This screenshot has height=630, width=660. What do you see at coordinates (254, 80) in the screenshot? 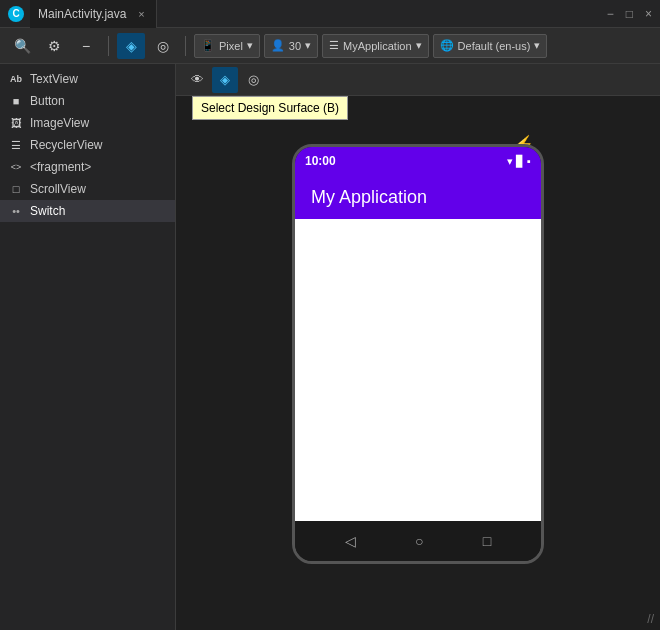
I see `blueprint-icon: ◎` at bounding box center [254, 80].